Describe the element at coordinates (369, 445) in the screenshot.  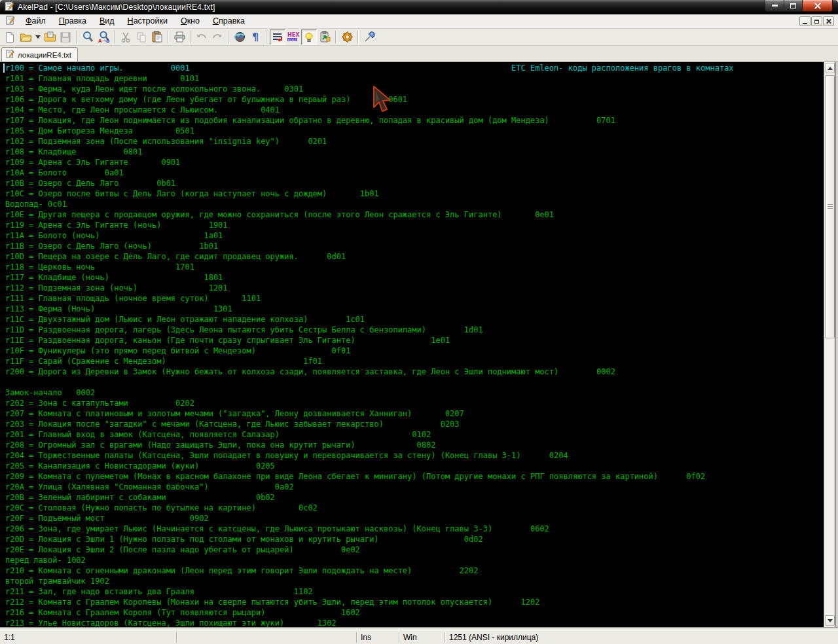
I see `editor-line: r208 = Огромный зал с врагами (Надо защи…` at that location.